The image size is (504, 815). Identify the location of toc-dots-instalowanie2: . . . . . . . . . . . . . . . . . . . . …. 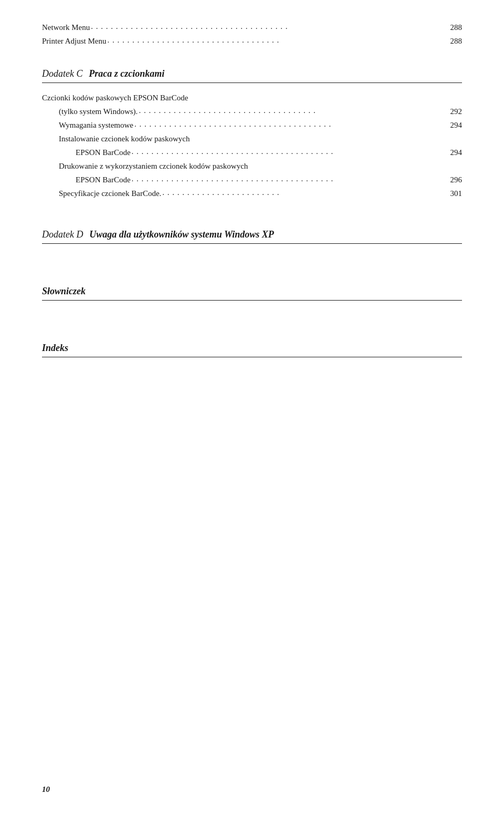
(290, 151).